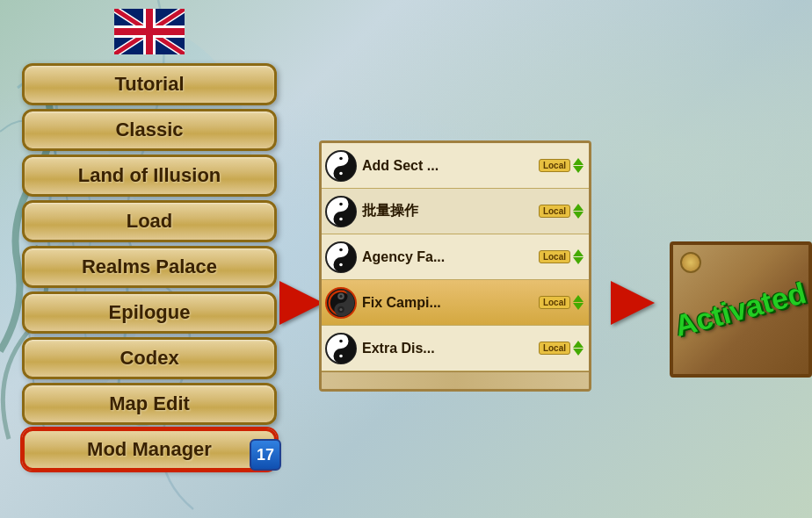  I want to click on mod-name-batch: 批量操作, so click(448, 211).